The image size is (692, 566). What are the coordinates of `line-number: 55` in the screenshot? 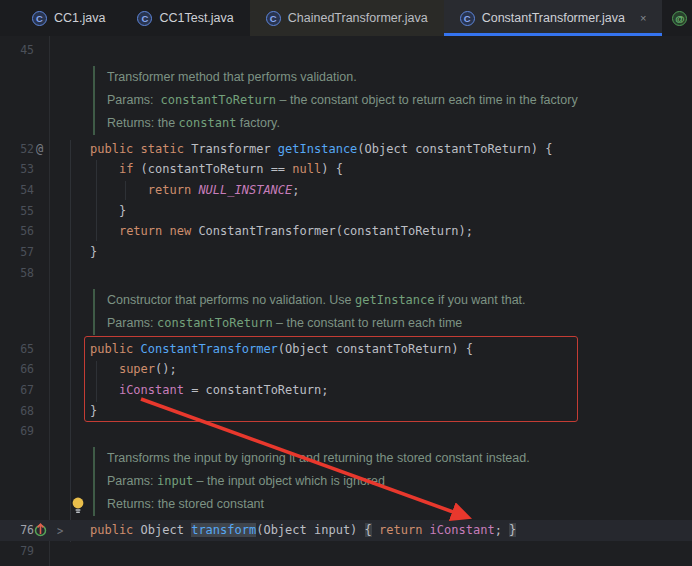 It's located at (17, 212).